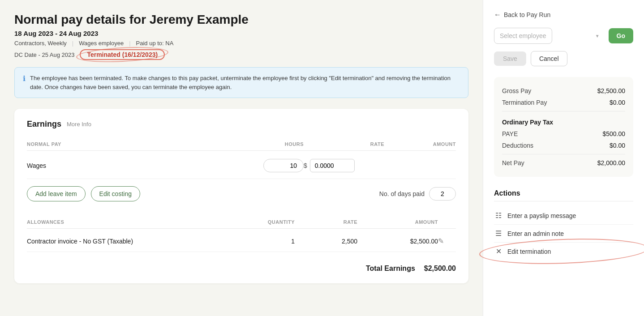  I want to click on net-pay-label: Net Pay, so click(513, 163).